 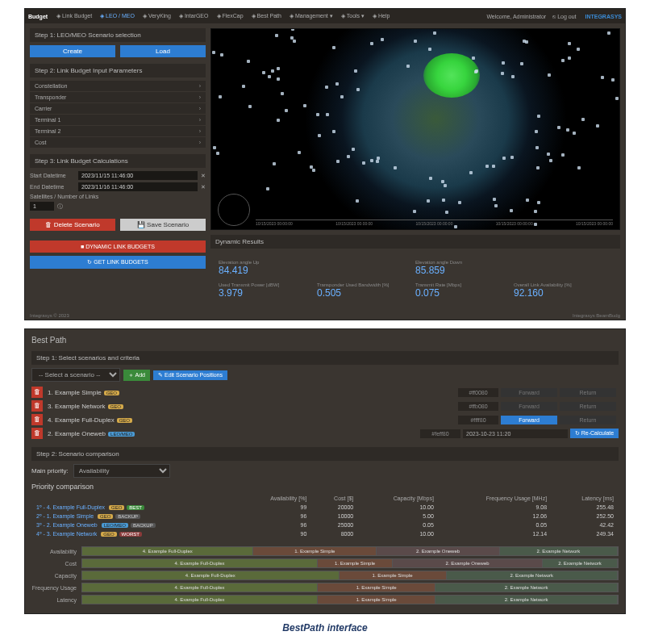 I want to click on create-button: Create, so click(x=73, y=52).